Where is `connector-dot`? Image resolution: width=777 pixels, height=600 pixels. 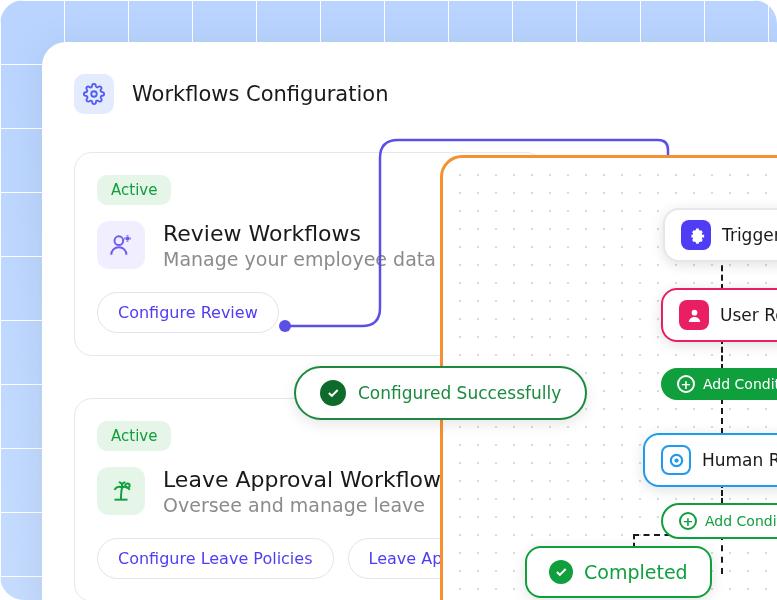
connector-dot is located at coordinates (285, 326).